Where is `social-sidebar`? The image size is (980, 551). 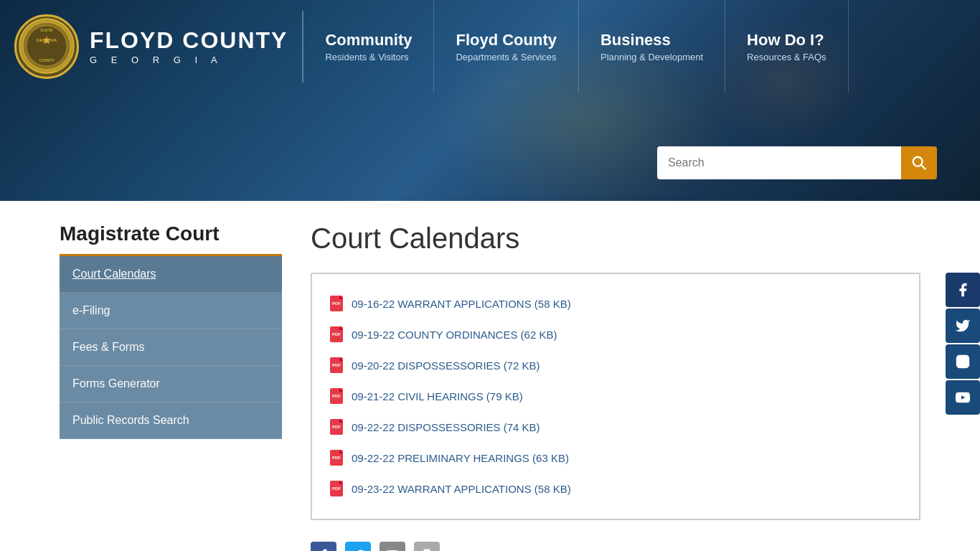 social-sidebar is located at coordinates (963, 344).